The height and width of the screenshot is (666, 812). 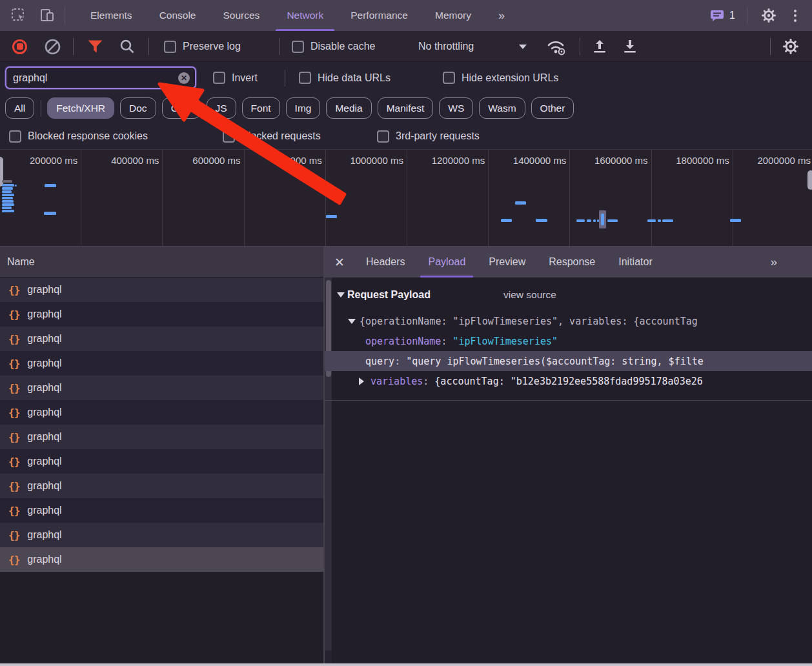 I want to click on tab-console: Console, so click(x=178, y=15).